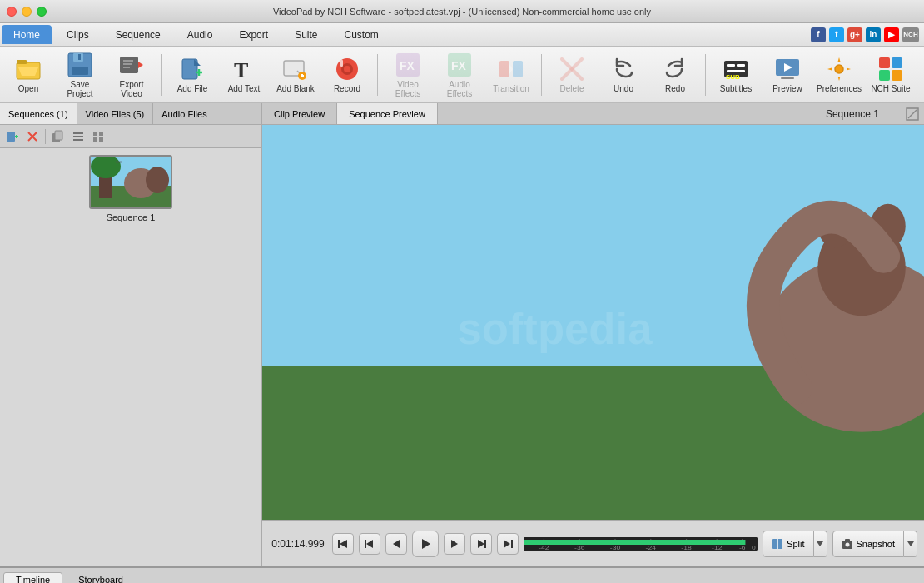 The image size is (924, 583). Describe the element at coordinates (33, 578) in the screenshot. I see `tab-timeline: Timeline` at that location.